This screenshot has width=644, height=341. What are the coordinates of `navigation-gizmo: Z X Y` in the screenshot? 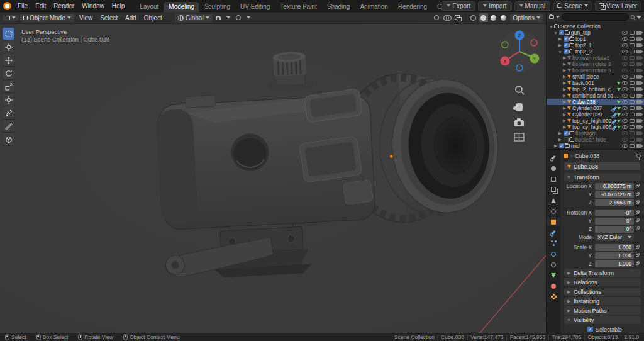 It's located at (519, 86).